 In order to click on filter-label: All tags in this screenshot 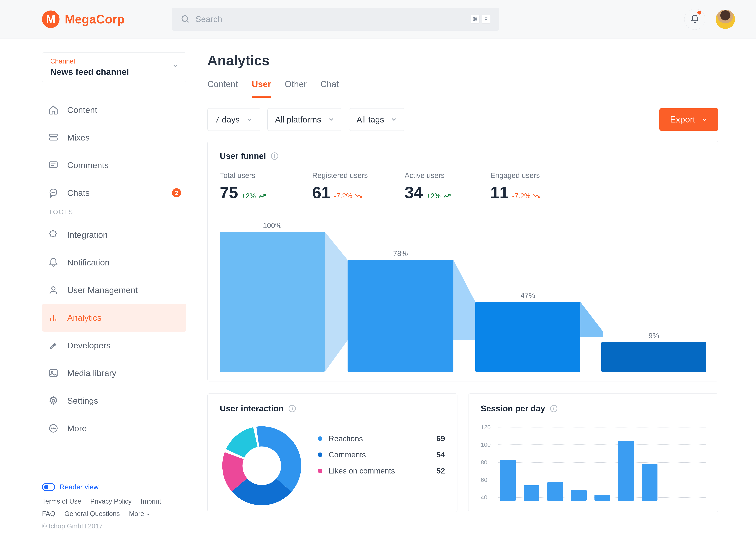, I will do `click(370, 120)`.